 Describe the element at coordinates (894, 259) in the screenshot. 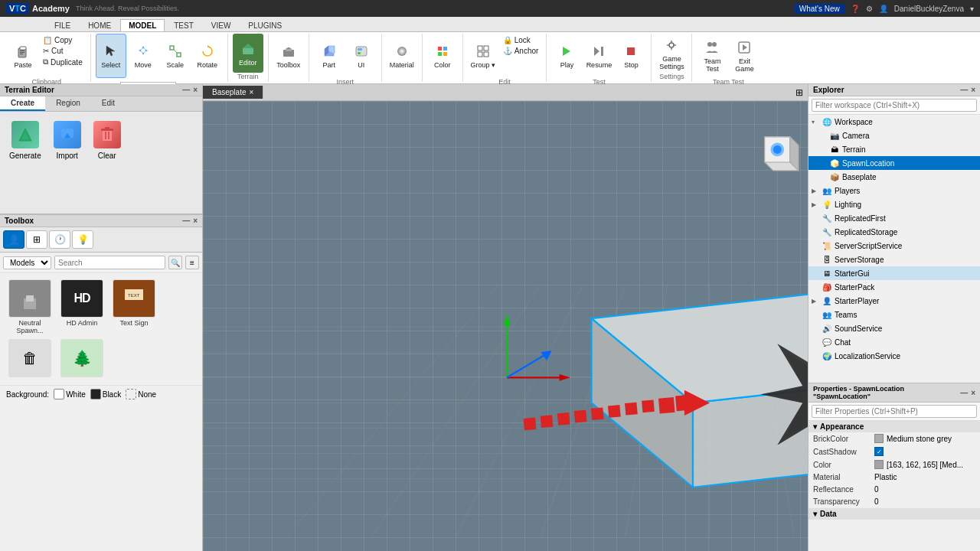

I see `tree-server-storage: 🗄 ServerStorage` at that location.